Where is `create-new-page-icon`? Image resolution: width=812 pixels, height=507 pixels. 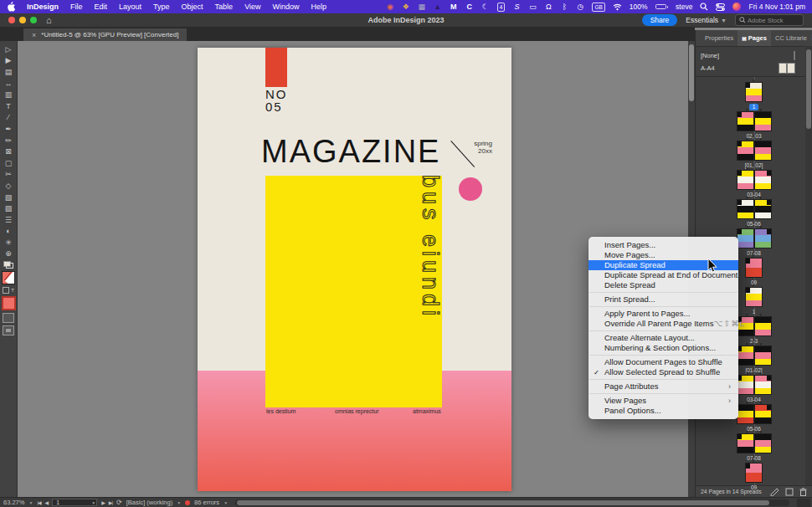 create-new-page-icon is located at coordinates (789, 492).